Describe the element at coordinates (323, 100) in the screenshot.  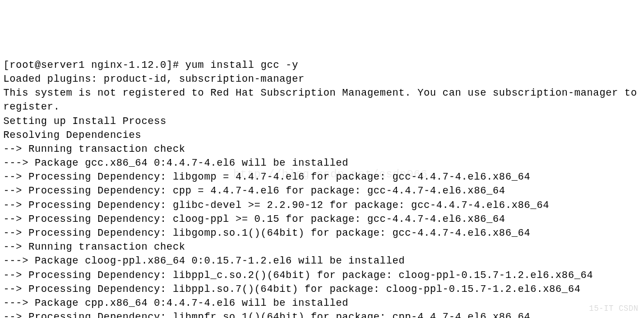
I see `output-line: This system is not registered to Red Hat…` at that location.